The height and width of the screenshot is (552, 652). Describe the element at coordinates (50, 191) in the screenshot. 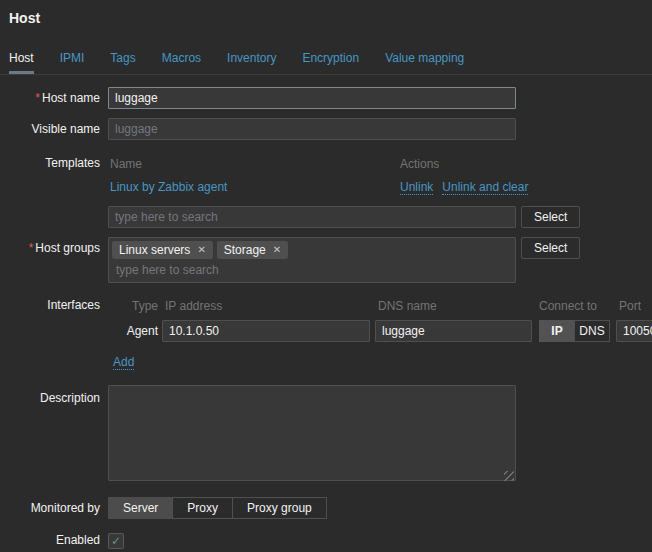

I see `templates-label: Templates` at that location.